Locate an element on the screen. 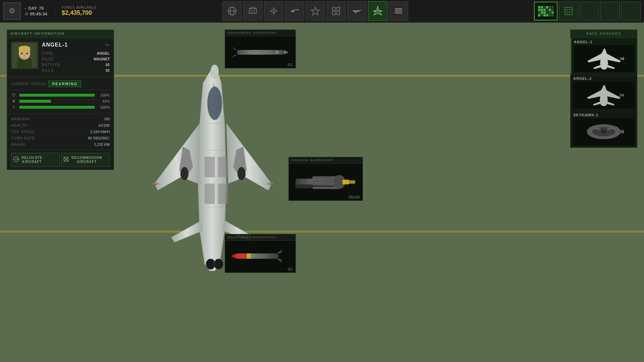 The image size is (644, 362). ammo-bar-fill is located at coordinates (57, 107).